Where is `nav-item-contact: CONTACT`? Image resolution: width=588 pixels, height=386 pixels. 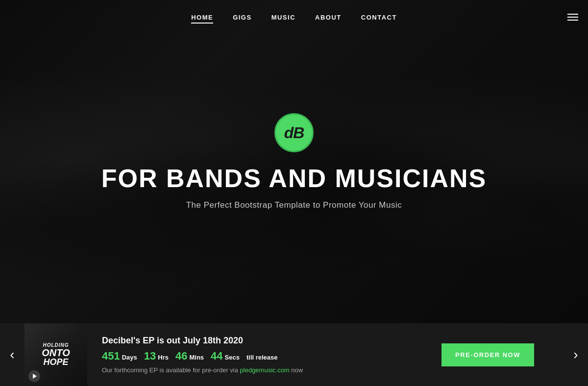 nav-item-contact: CONTACT is located at coordinates (379, 17).